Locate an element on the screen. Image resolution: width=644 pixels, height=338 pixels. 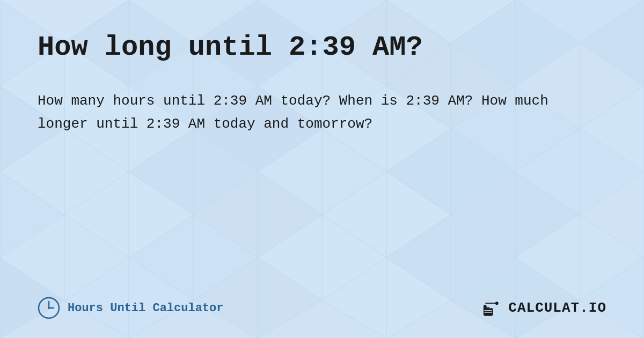
hours-calculator-branding: Hours Until Calculator is located at coordinates (130, 308).